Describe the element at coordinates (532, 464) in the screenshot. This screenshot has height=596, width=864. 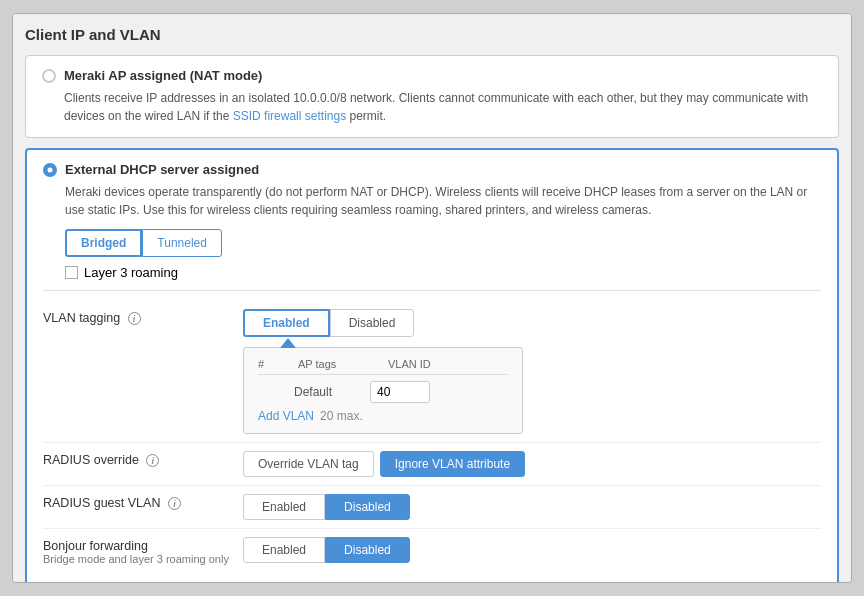
I see `radius-override-controls: Override VLAN tag Ignore VLAN attribute` at that location.